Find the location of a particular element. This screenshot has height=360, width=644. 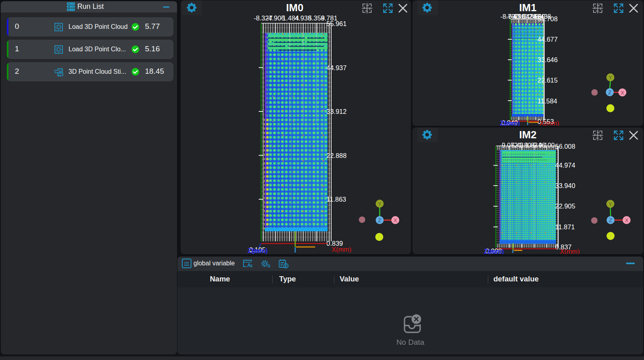

svg-text: 56.008 is located at coordinates (565, 146).